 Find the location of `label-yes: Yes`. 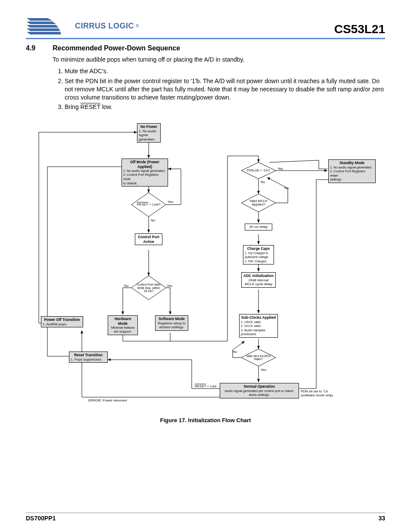

label-yes: Yes is located at coordinates (171, 202).